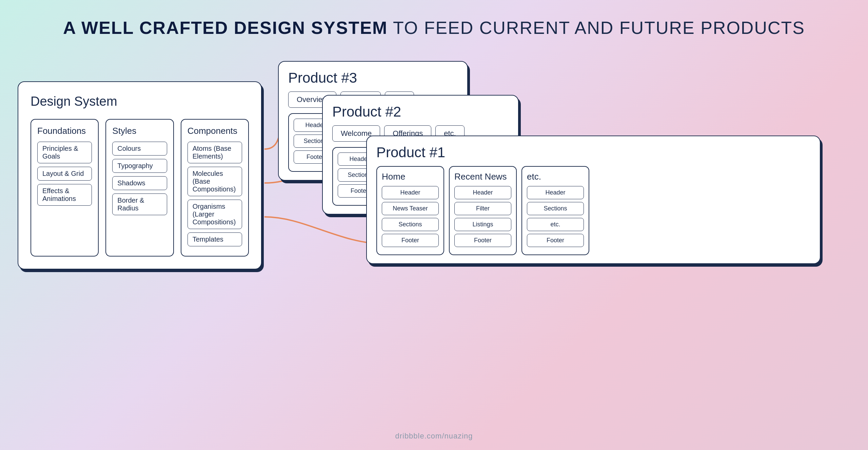 The image size is (868, 450). What do you see at coordinates (483, 192) in the screenshot?
I see `news-header: Header` at bounding box center [483, 192].